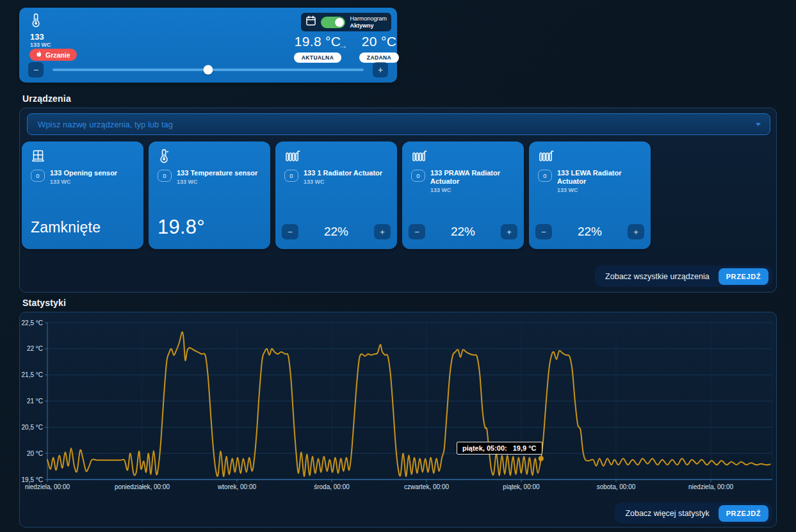 The height and width of the screenshot is (532, 796). What do you see at coordinates (368, 22) in the screenshot?
I see `schedule-label: Harmonogram Aktywny` at bounding box center [368, 22].